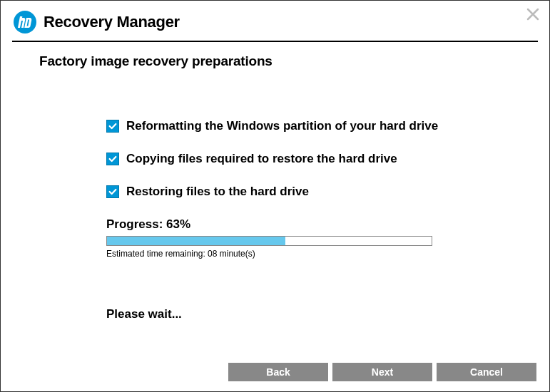  I want to click on hp-logo-icon, so click(25, 22).